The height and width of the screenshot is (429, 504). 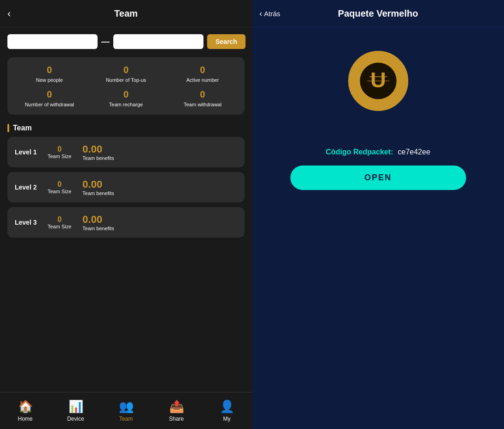 I want to click on nav-my: 👤 My, so click(x=227, y=411).